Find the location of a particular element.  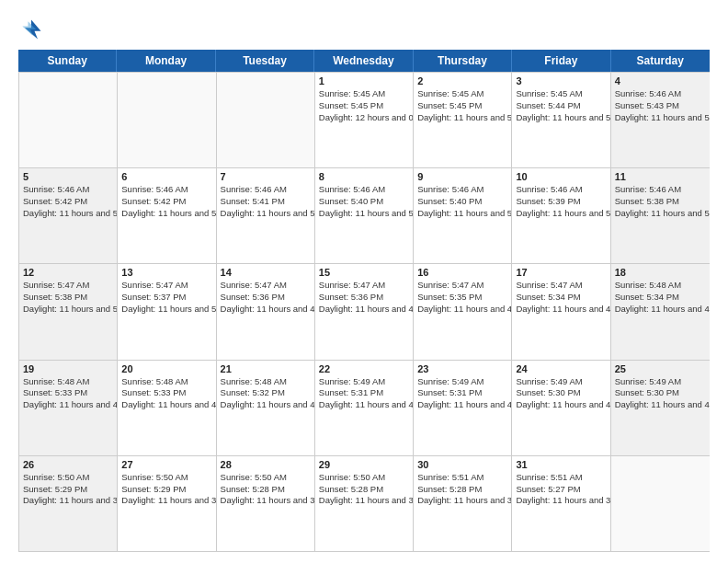

day-cell-9: 9Sunrise: 5:46 AMSunset: 5:40 PMDaylight… is located at coordinates (463, 215).